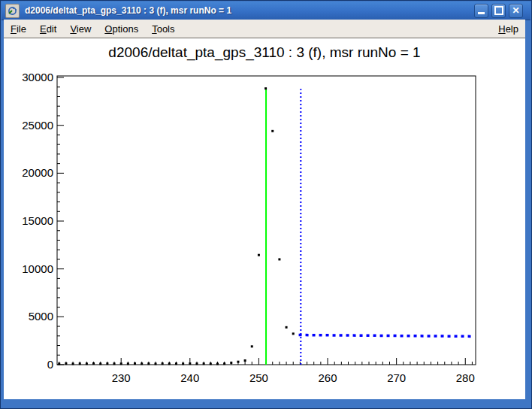 This screenshot has height=409, width=532. I want to click on close-icon: ✕, so click(515, 11).